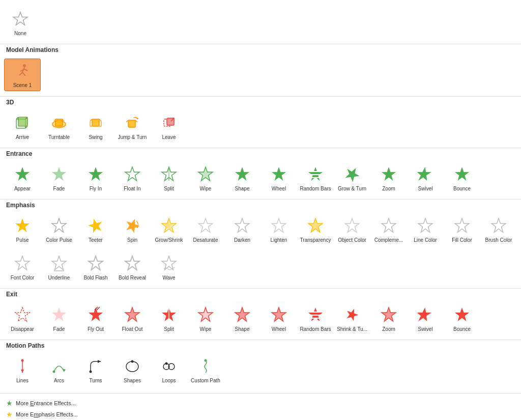 This screenshot has width=521, height=420. Describe the element at coordinates (22, 367) in the screenshot. I see `lines-icon` at that location.